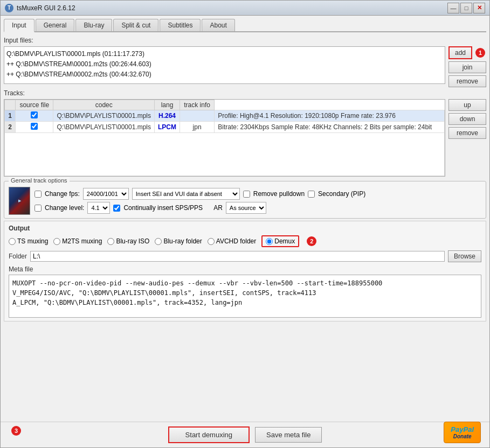 The image size is (490, 448). Describe the element at coordinates (480, 53) in the screenshot. I see `add-badge: 1` at that location.